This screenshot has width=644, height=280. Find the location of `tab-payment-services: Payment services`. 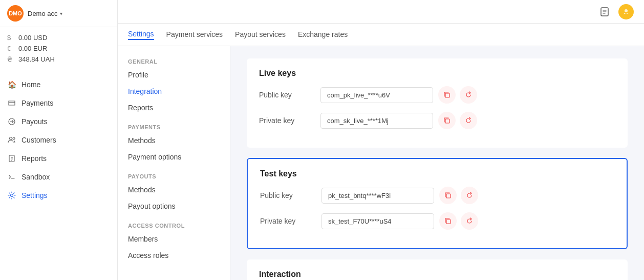

tab-payment-services: Payment services is located at coordinates (195, 35).